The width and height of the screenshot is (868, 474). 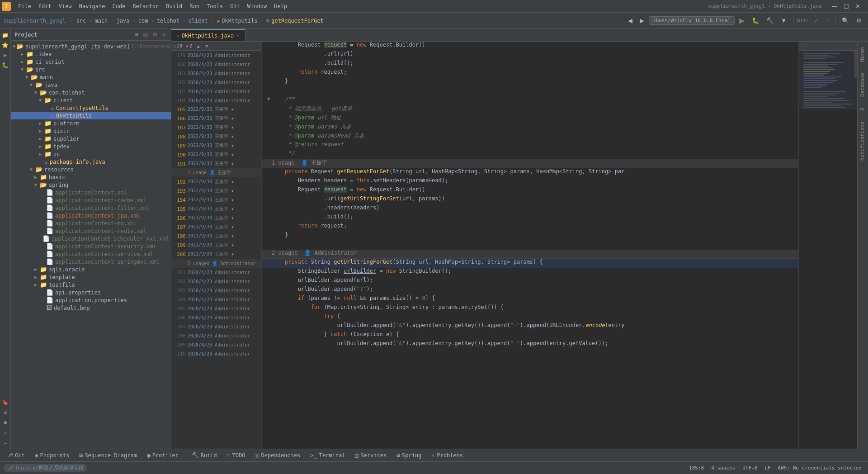 I want to click on tree-item-com: ▼ 📂 com.telehot, so click(x=91, y=92).